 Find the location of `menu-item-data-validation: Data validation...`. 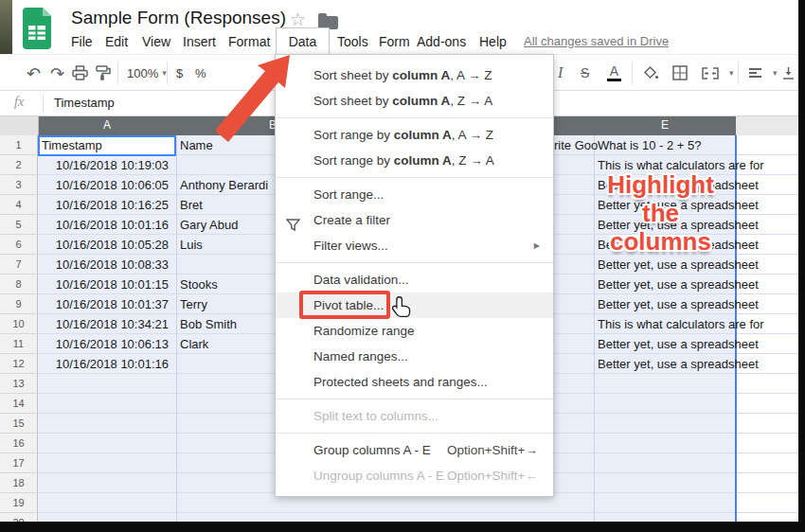

menu-item-data-validation: Data validation... is located at coordinates (415, 280).